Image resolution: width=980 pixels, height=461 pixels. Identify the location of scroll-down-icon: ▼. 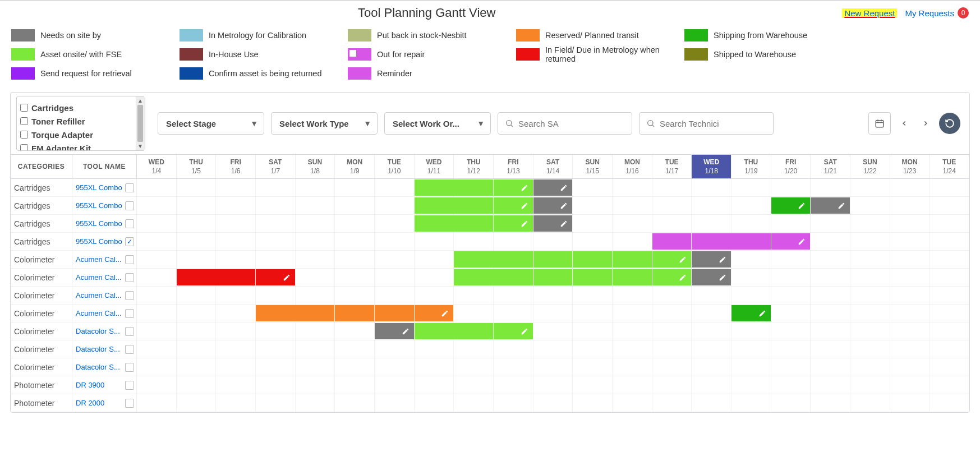
(140, 146).